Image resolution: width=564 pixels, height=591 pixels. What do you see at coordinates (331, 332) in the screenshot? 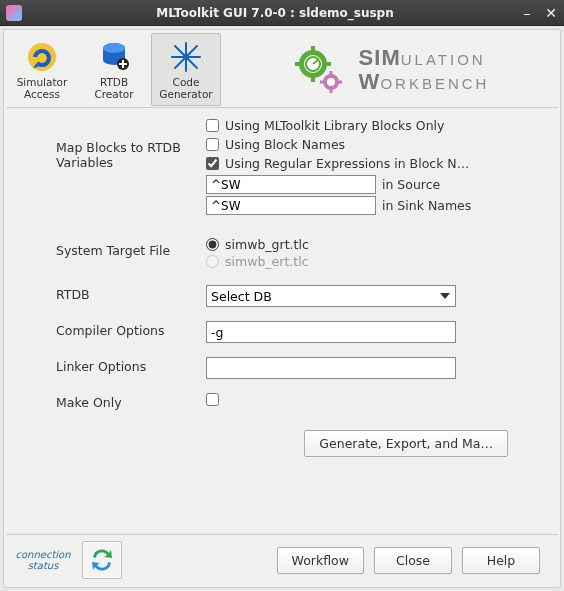
I see `compiler-options-input` at bounding box center [331, 332].